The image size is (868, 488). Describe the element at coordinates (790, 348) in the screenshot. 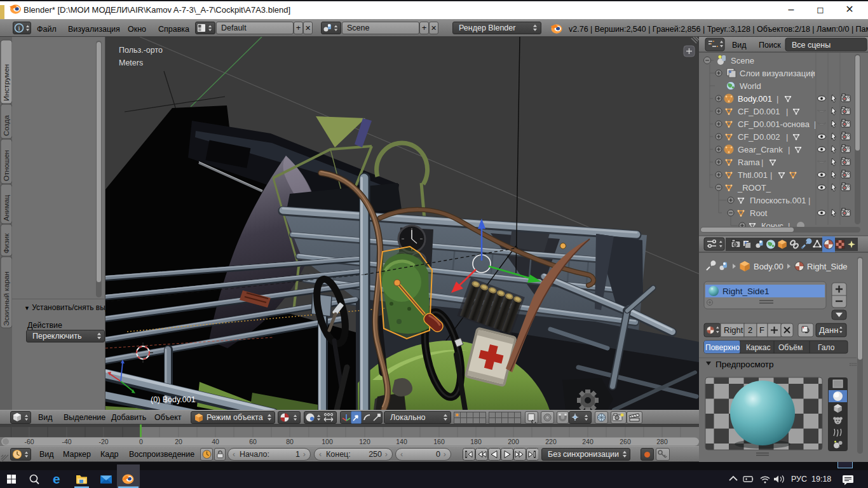

I see `svg-text: Объём` at that location.